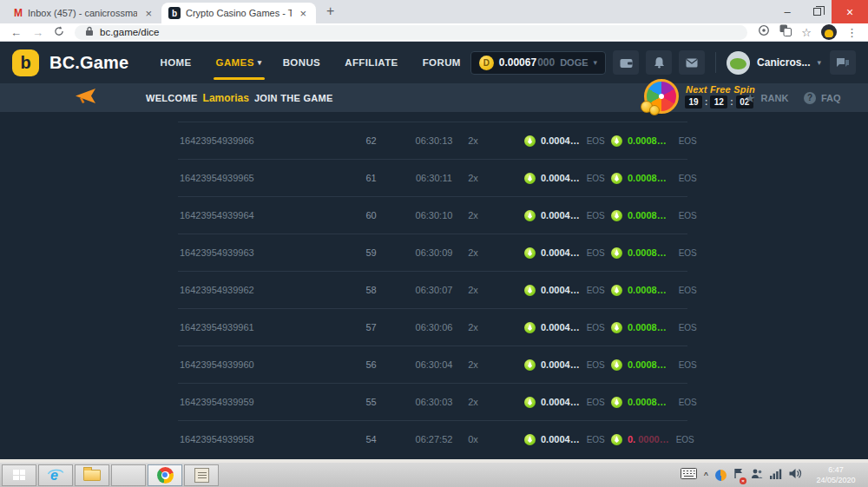  I want to click on bet-row: 16423954939959 55 06:30:03 2x 0.0004… EO…, so click(432, 401).